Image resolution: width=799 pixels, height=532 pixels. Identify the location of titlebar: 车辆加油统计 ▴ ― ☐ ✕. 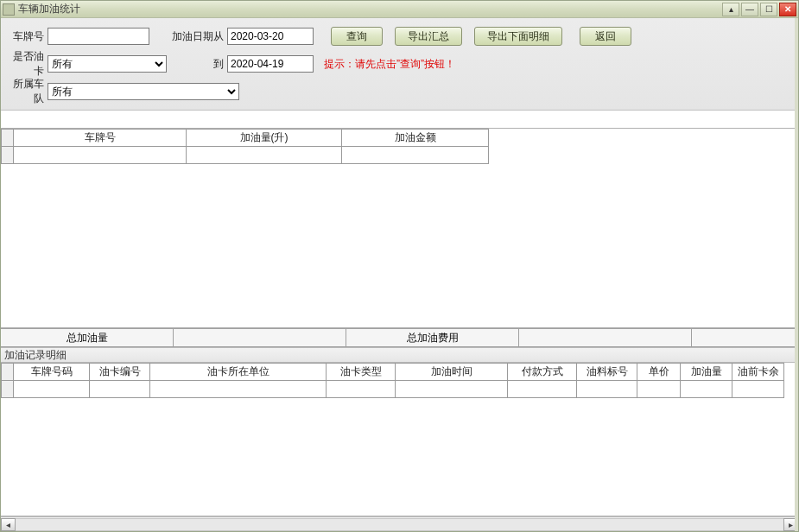
(399, 10).